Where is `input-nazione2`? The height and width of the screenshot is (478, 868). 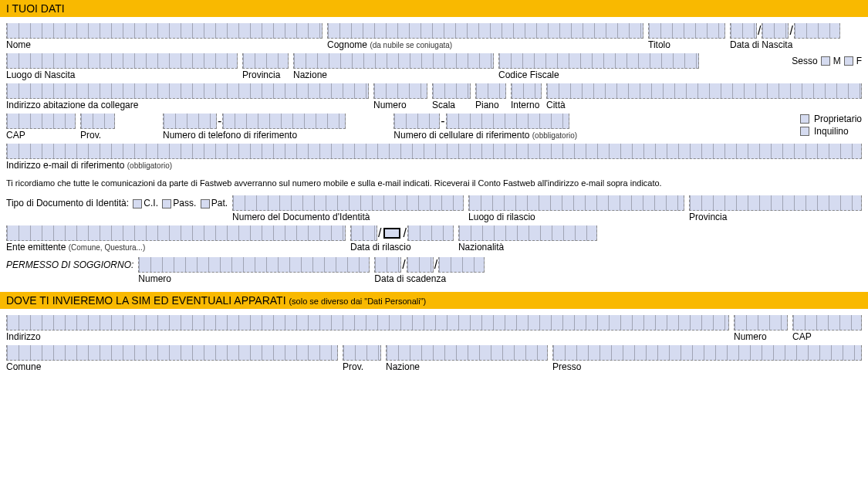 input-nazione2 is located at coordinates (467, 353).